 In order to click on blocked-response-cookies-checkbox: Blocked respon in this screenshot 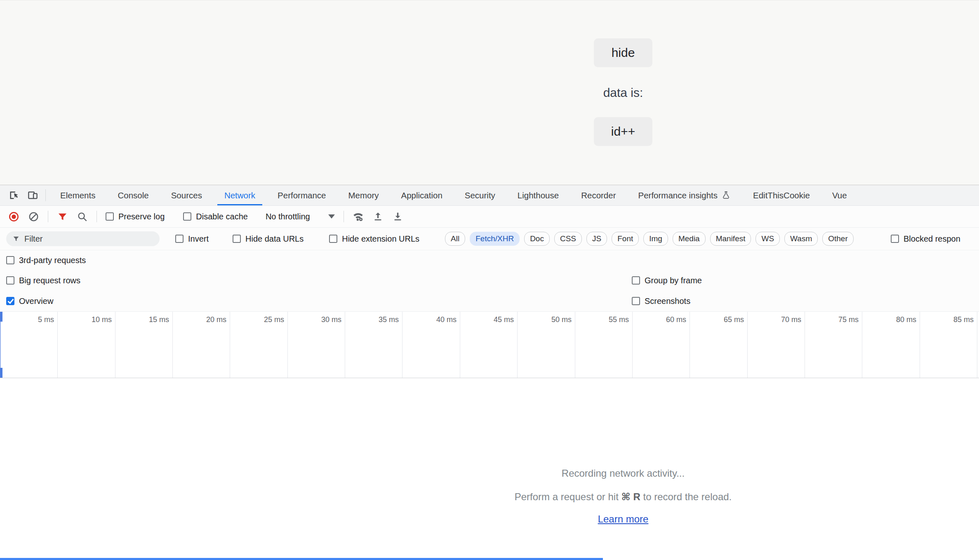, I will do `click(925, 239)`.